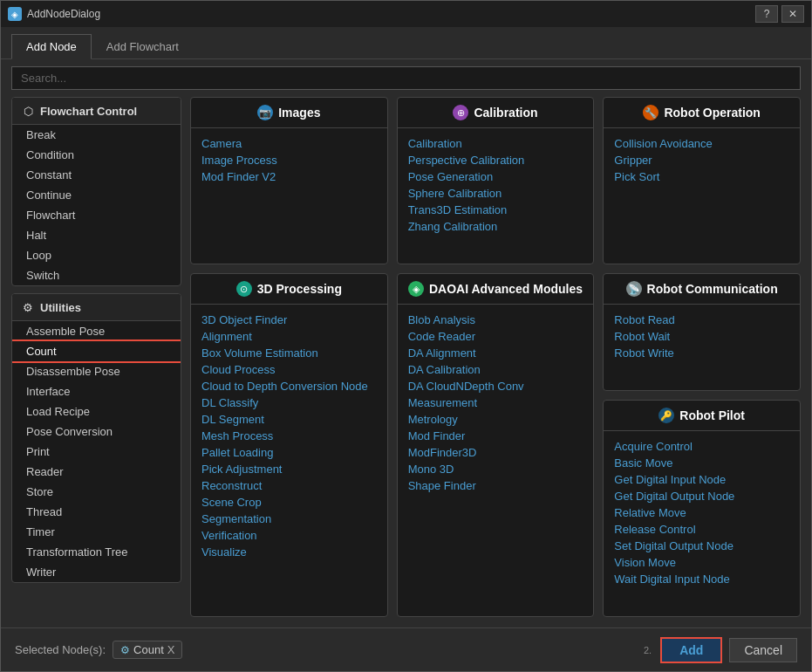 The image size is (812, 672). Describe the element at coordinates (96, 452) in the screenshot. I see `sidebar-item-print: Print` at that location.